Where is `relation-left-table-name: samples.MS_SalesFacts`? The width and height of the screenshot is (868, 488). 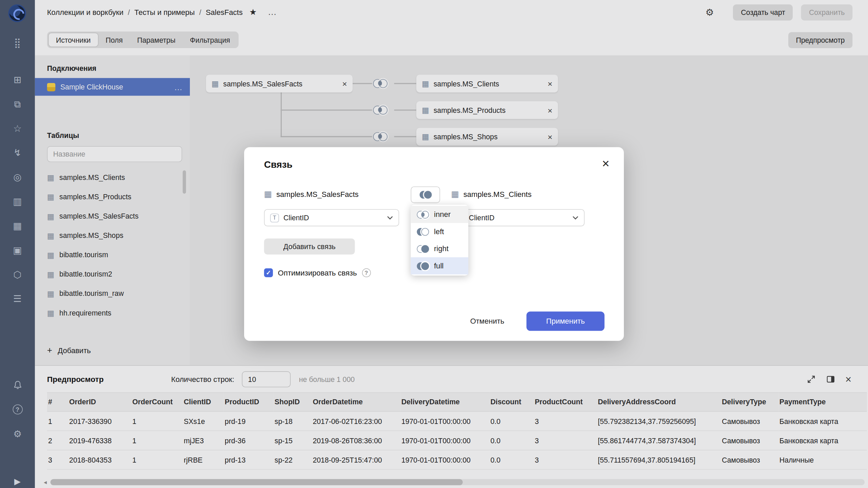
relation-left-table-name: samples.MS_SalesFacts is located at coordinates (317, 194).